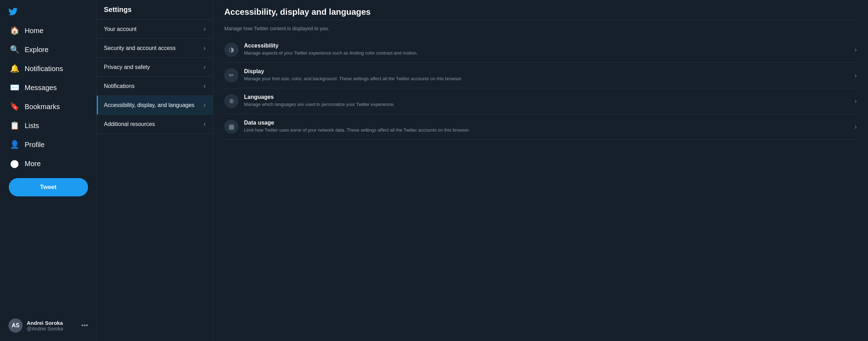  What do you see at coordinates (547, 97) in the screenshot?
I see `content-item-title: Languages` at bounding box center [547, 97].